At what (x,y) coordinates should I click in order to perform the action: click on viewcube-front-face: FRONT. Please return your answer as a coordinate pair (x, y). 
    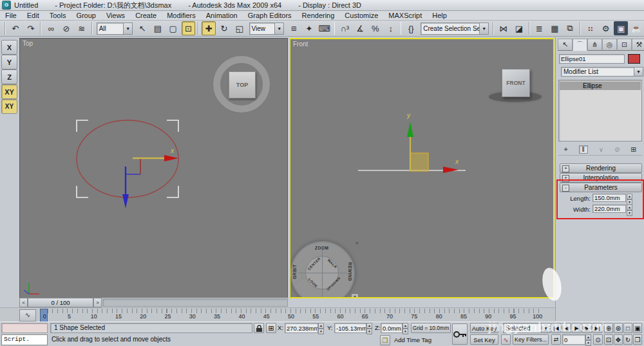
    Looking at the image, I should click on (516, 83).